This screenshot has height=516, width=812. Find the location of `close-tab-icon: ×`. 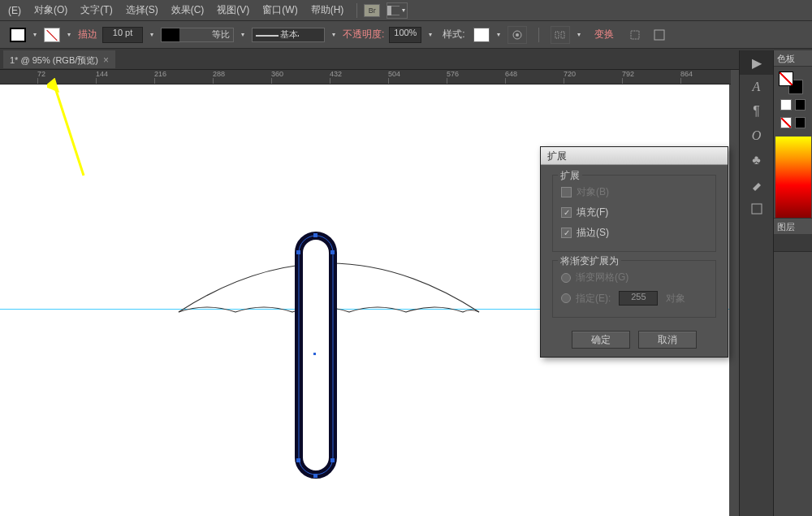

close-tab-icon: × is located at coordinates (106, 60).